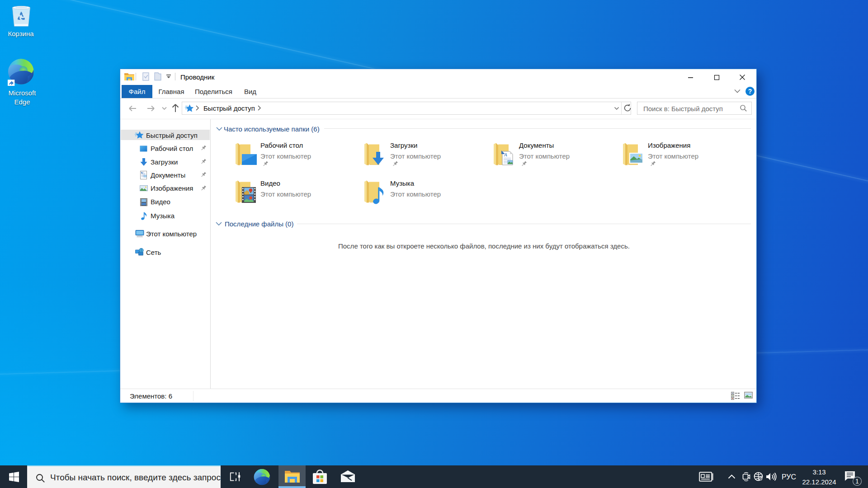 Image resolution: width=868 pixels, height=488 pixels. Describe the element at coordinates (505, 155) in the screenshot. I see `svg-text: A` at that location.